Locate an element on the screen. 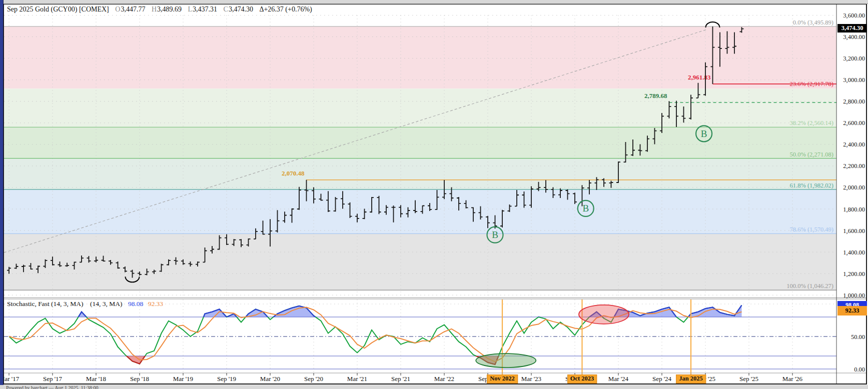 The width and height of the screenshot is (868, 389). svg-text: Sep '17 is located at coordinates (53, 379).